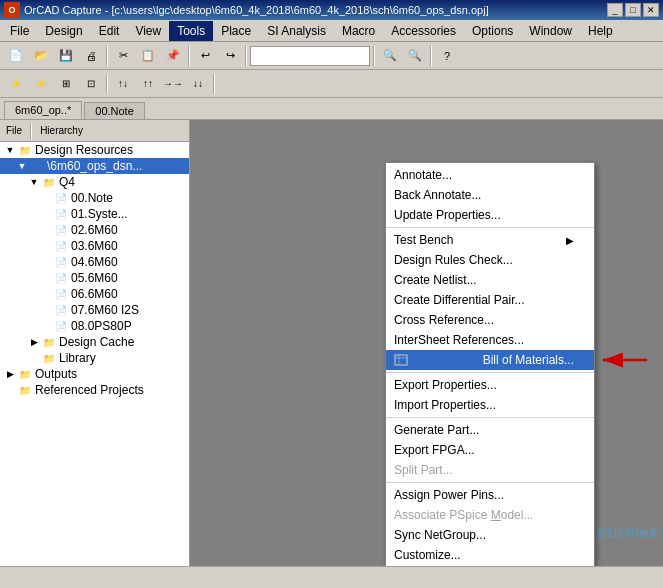  I want to click on zoom-in-btn: 🔍, so click(390, 56).